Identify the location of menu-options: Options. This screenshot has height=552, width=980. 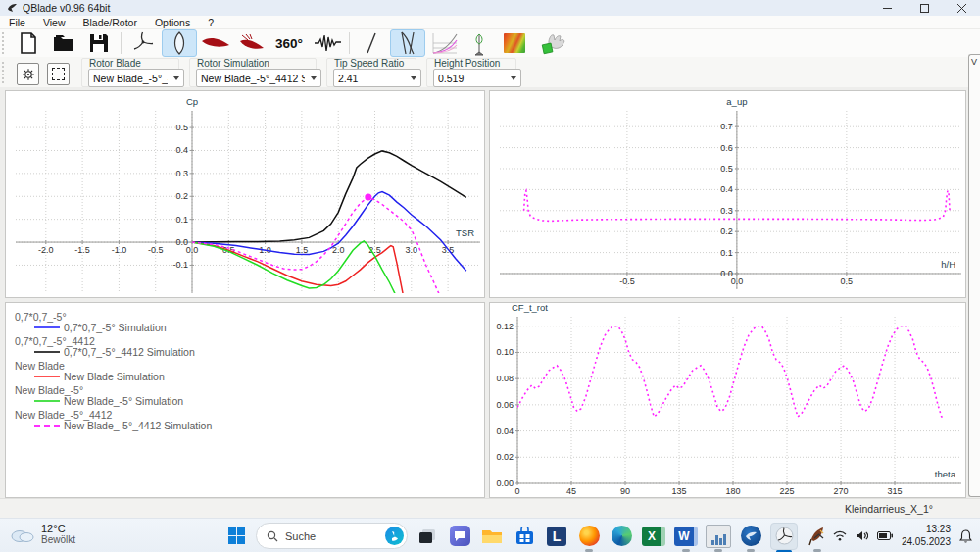
(172, 23).